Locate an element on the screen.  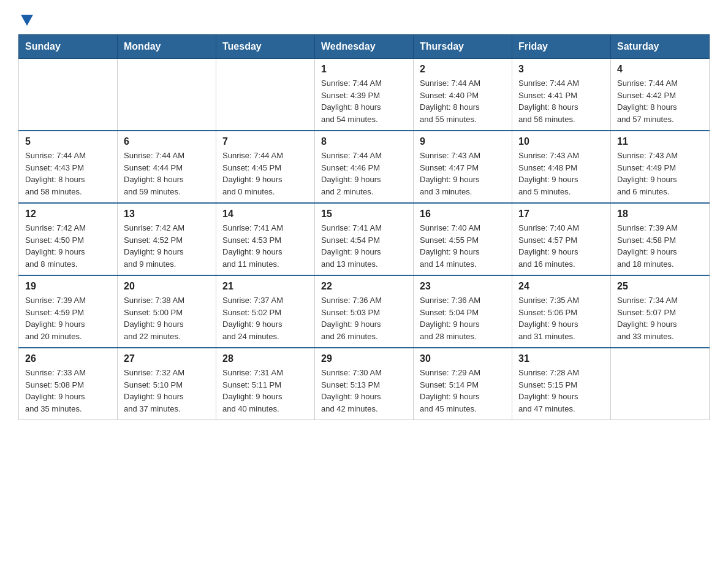
day-number: 26 is located at coordinates (68, 359).